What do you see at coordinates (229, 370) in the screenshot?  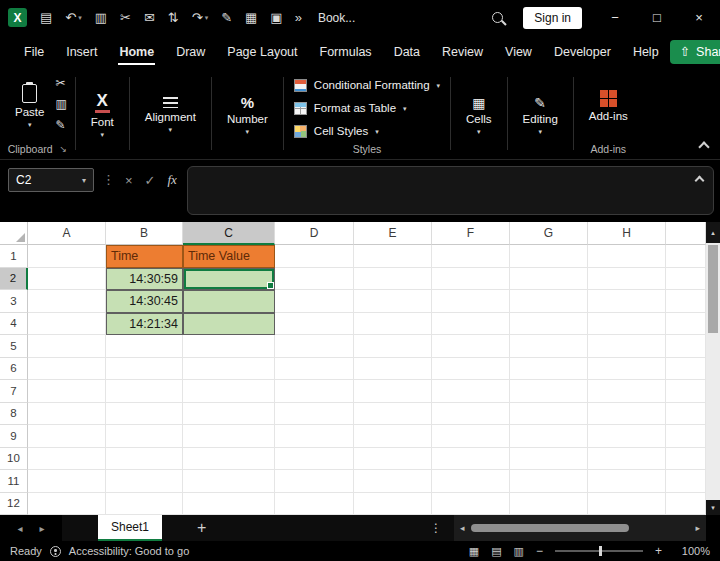 I see `cell-C6` at bounding box center [229, 370].